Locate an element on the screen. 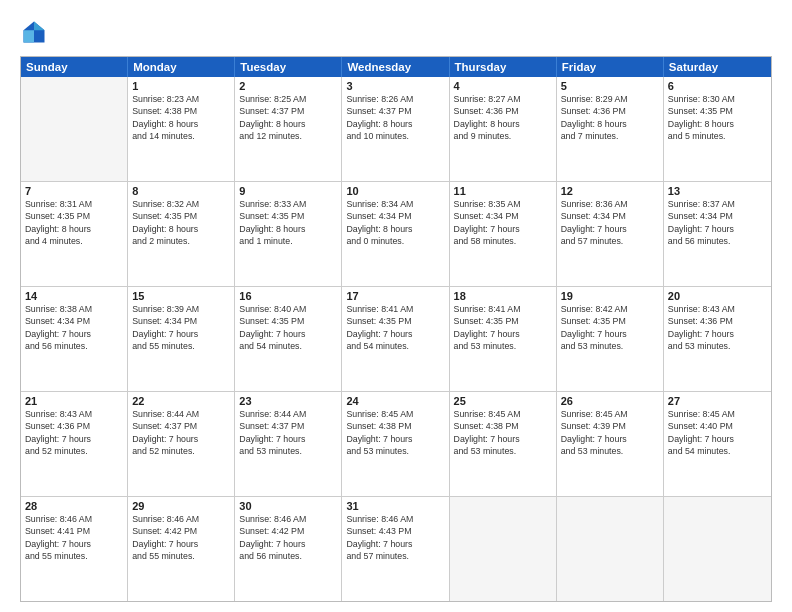 Image resolution: width=792 pixels, height=612 pixels. day-number: 20 is located at coordinates (718, 296).